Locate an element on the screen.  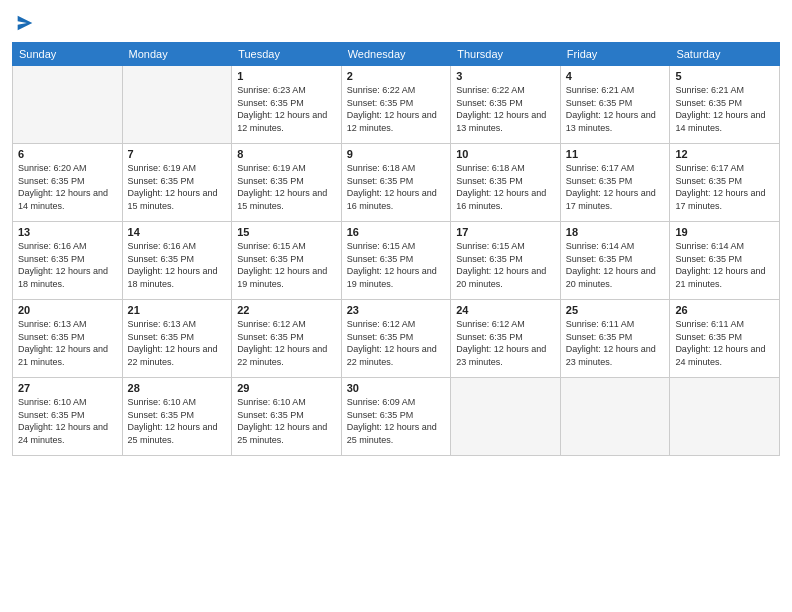
calendar-cell: 12Sunrise: 6:17 AMSunset: 6:35 PMDayligh… is located at coordinates (725, 183).